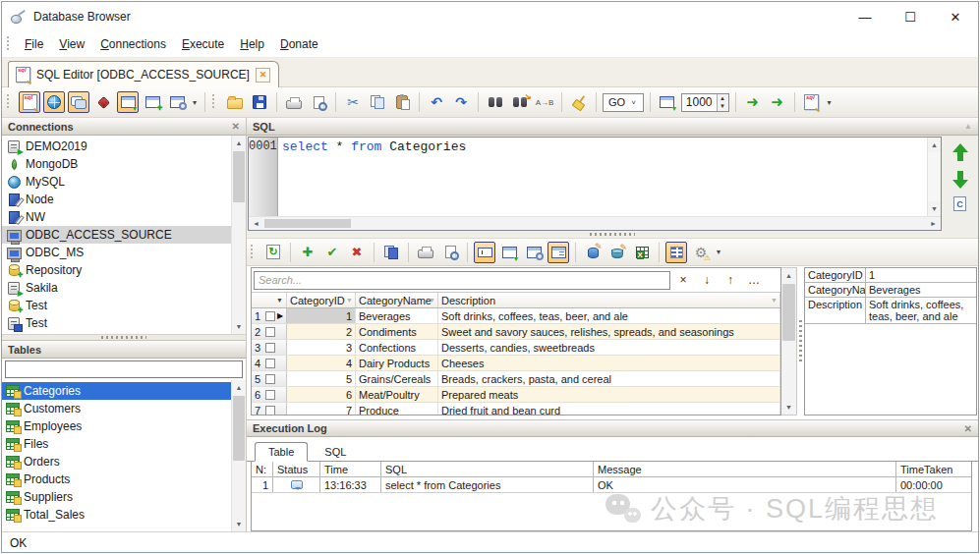  What do you see at coordinates (516, 363) in the screenshot?
I see `grid-row-4: 4 4 Dairy Products Cheeses` at bounding box center [516, 363].